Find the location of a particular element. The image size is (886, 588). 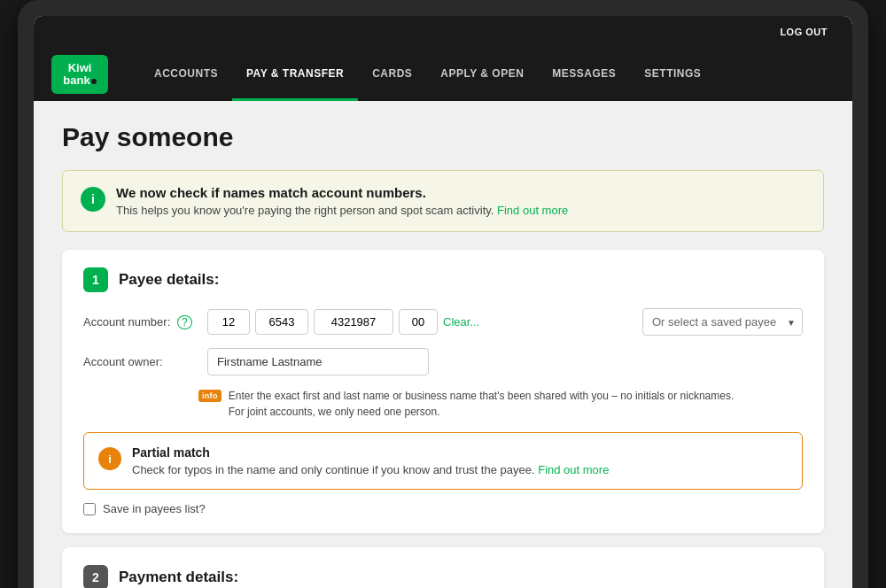

nav-item-apply-open: APPLY & OPEN is located at coordinates (482, 74).